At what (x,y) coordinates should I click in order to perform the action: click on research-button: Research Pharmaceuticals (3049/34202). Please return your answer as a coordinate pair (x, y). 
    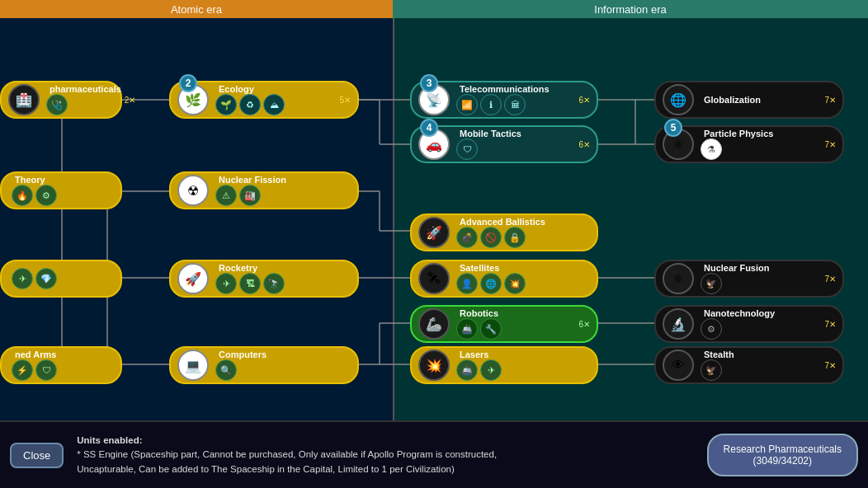
    Looking at the image, I should click on (782, 455).